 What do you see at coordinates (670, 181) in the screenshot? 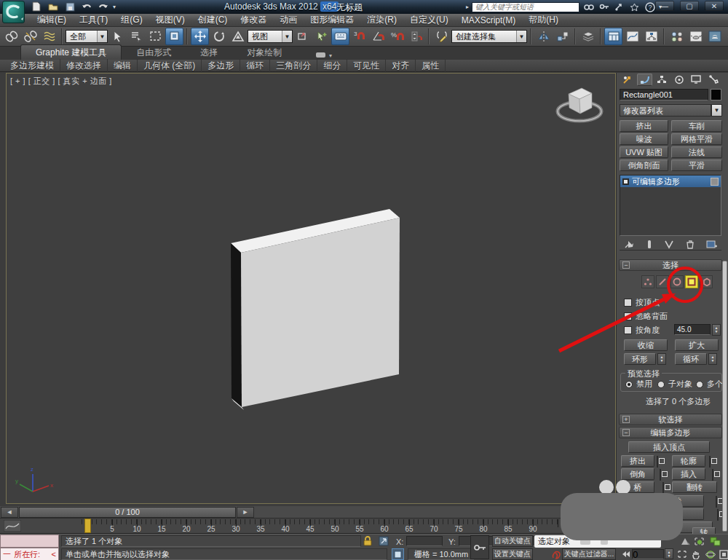
I see `stack-item-editable-poly: 可编辑多边形` at bounding box center [670, 181].